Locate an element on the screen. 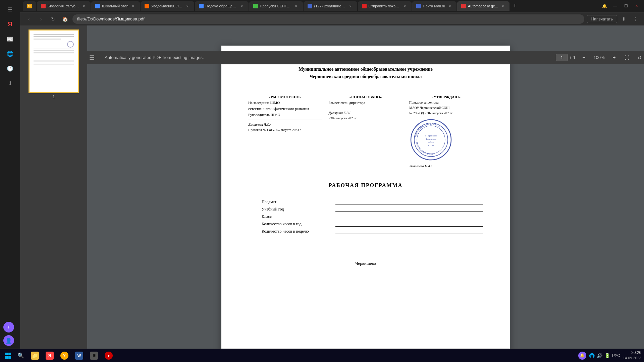  pdf-thumbnail-image is located at coordinates (54, 61).